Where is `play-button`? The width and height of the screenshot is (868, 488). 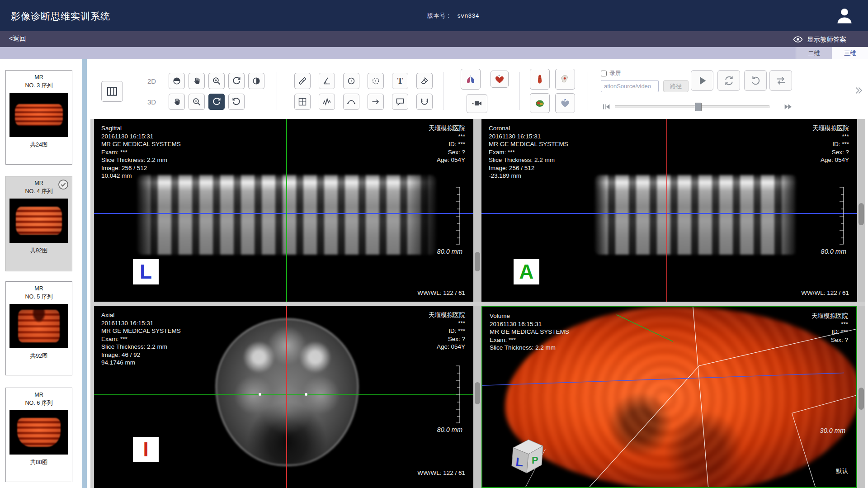
play-button is located at coordinates (702, 81).